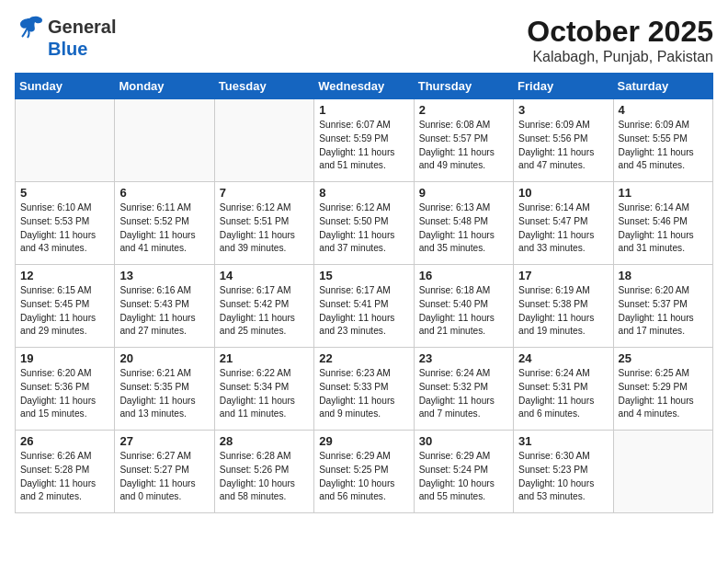  What do you see at coordinates (563, 389) in the screenshot?
I see `calendar-day-cell: 24Sunrise: 6:24 AMSunset: 5:31 PMDayligh…` at bounding box center [563, 389].